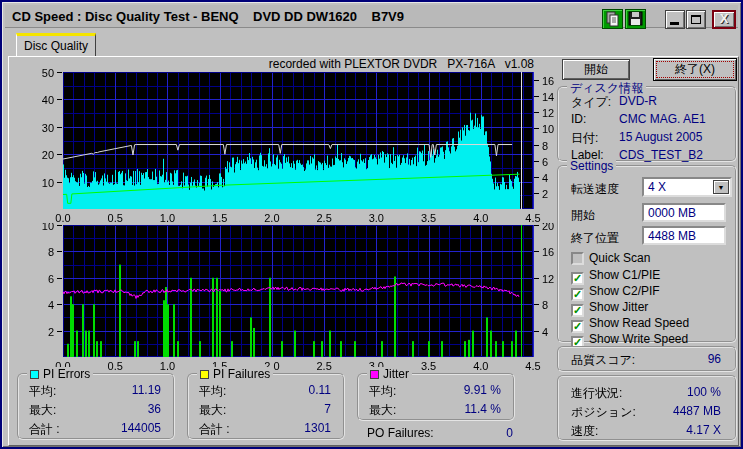 The width and height of the screenshot is (743, 449). What do you see at coordinates (724, 18) in the screenshot?
I see `close-icon: X` at bounding box center [724, 18].